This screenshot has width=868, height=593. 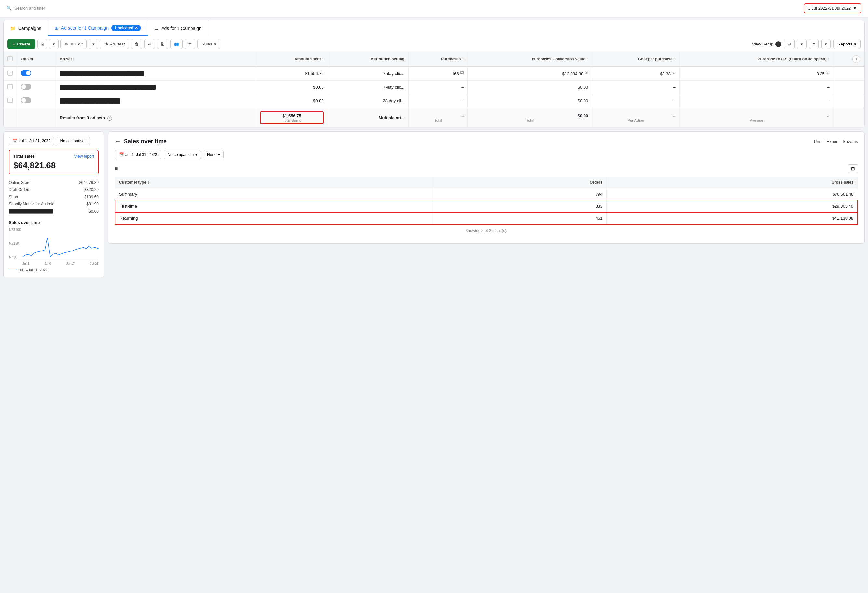 What do you see at coordinates (136, 28) in the screenshot?
I see `badge-close-icon: ✕` at bounding box center [136, 28].